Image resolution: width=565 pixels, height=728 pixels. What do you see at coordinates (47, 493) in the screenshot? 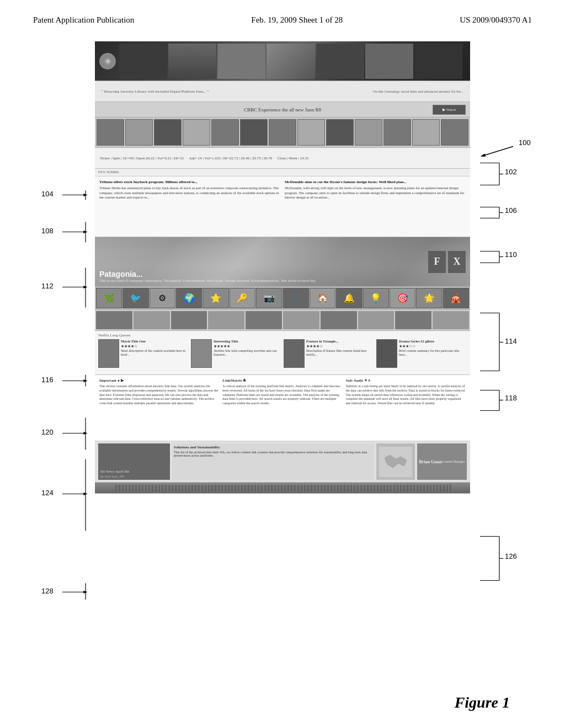
I see `label-124: 124` at bounding box center [47, 493].